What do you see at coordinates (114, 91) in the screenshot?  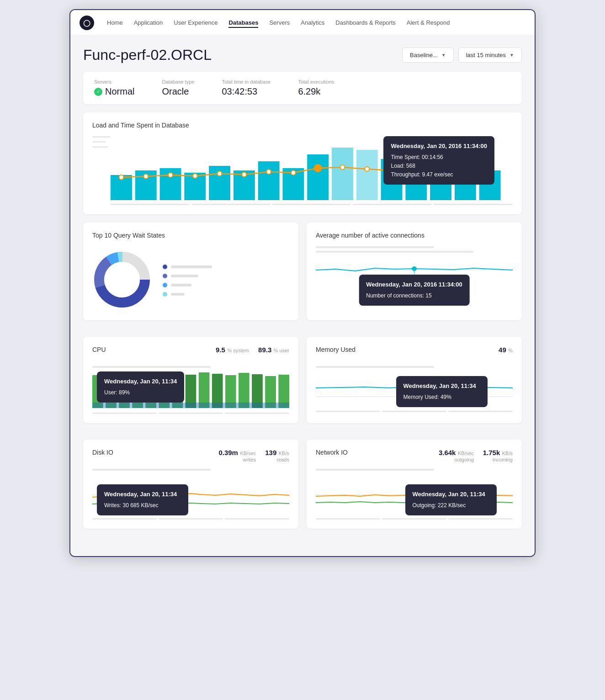 I see `servers-value: ✓ Normal` at bounding box center [114, 91].